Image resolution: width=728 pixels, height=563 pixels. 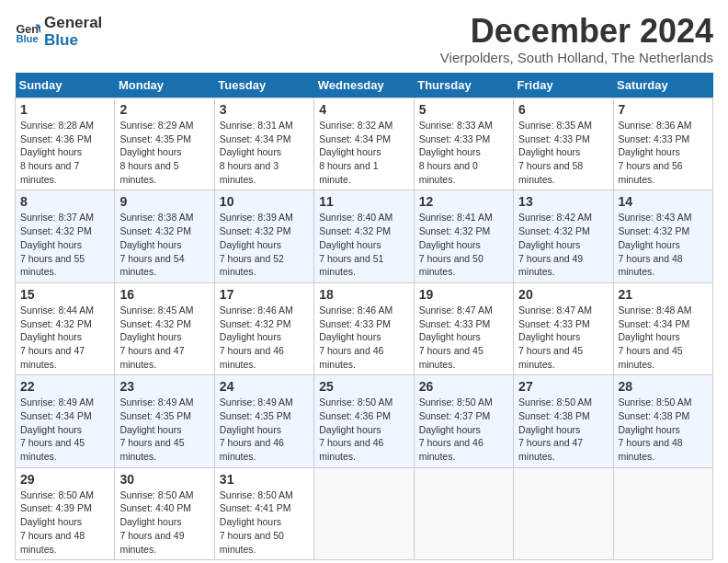 I want to click on sunset-label: Sunset: 4:40 PM, so click(x=155, y=508).